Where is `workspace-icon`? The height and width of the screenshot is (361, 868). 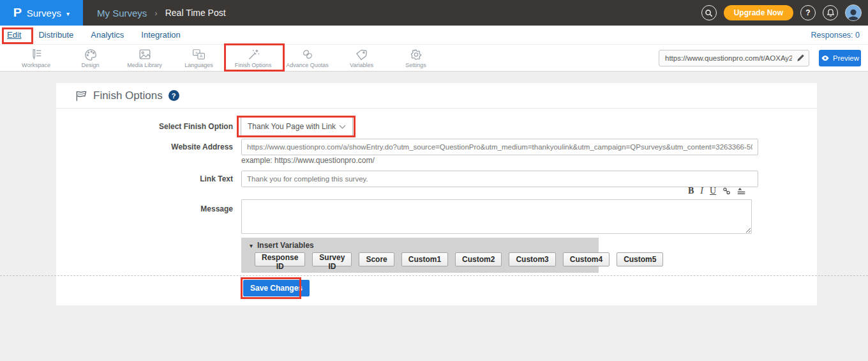
workspace-icon is located at coordinates (36, 55).